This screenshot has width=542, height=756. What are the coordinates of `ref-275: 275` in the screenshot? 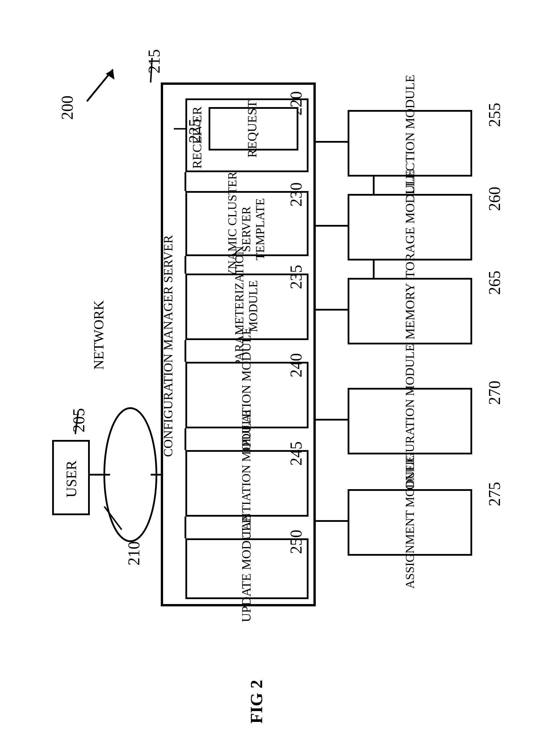 It's located at (494, 494).